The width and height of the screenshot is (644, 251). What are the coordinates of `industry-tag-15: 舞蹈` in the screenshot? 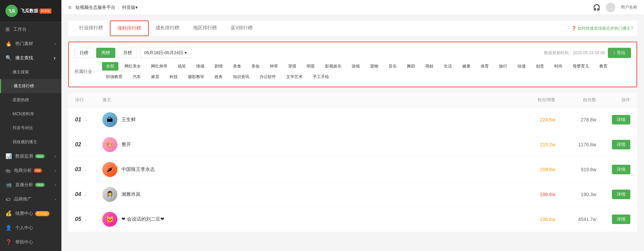 It's located at (411, 66).